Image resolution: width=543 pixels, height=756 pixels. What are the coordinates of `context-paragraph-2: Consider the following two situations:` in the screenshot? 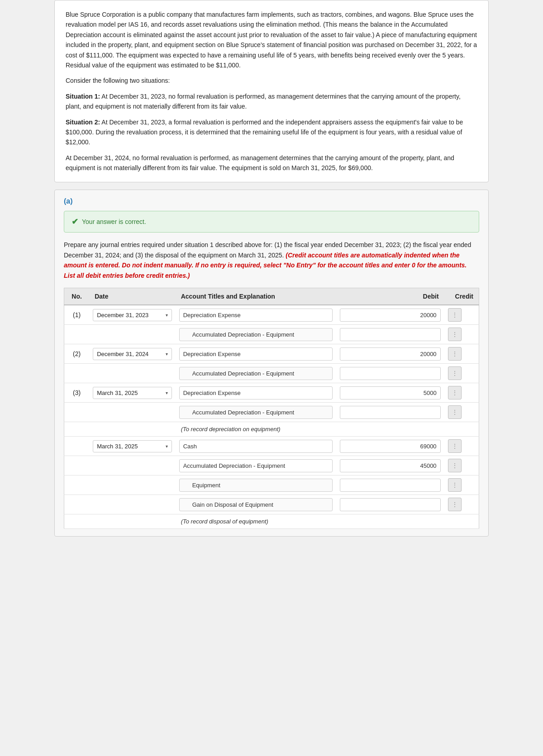 It's located at (272, 81).